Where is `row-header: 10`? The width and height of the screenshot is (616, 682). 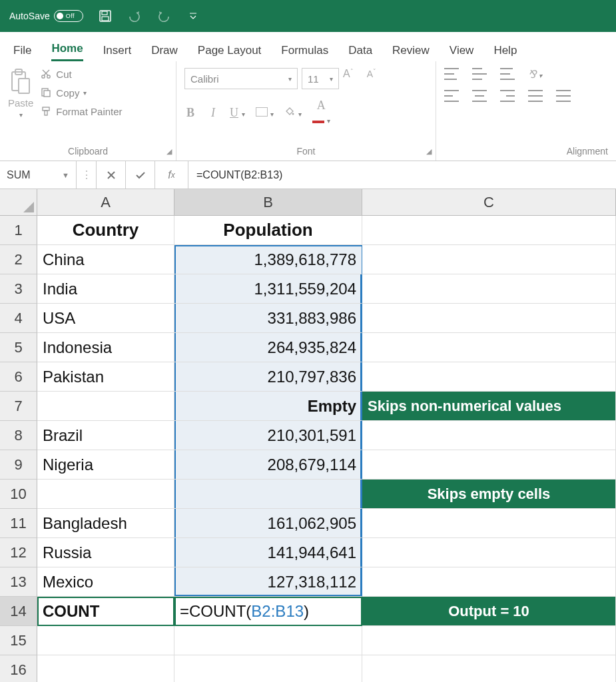
row-header: 10 is located at coordinates (19, 494).